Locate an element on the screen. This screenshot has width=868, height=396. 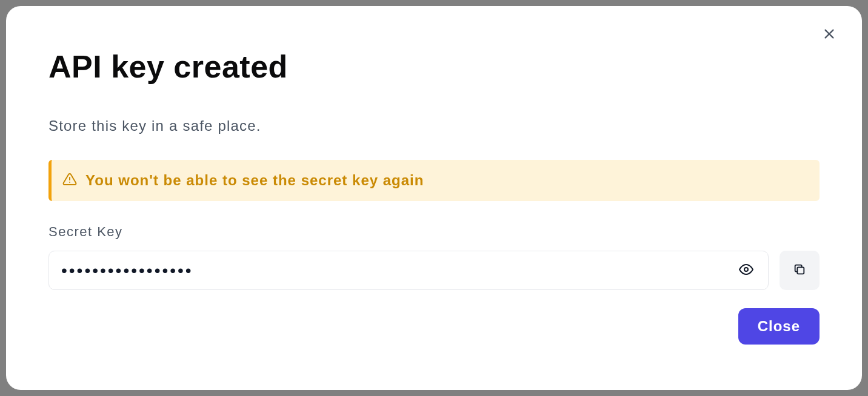
copy-icon is located at coordinates (800, 270).